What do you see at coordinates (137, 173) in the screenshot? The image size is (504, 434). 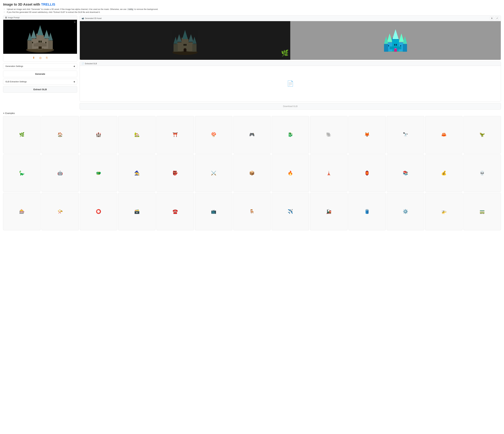 I see `example-item-16: 🧙` at bounding box center [137, 173].